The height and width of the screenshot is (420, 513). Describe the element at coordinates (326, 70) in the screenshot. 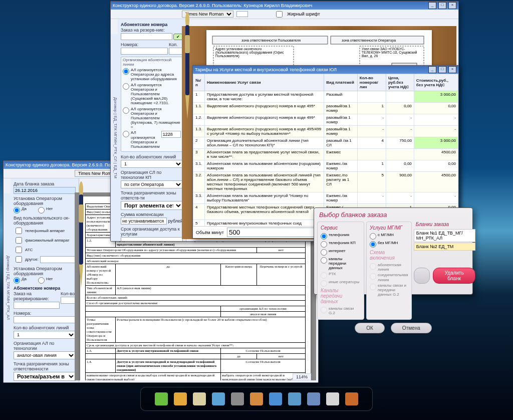

I see `tariff-titlebar: Тарифы на Услуги местной и внутризоновой…` at that location.